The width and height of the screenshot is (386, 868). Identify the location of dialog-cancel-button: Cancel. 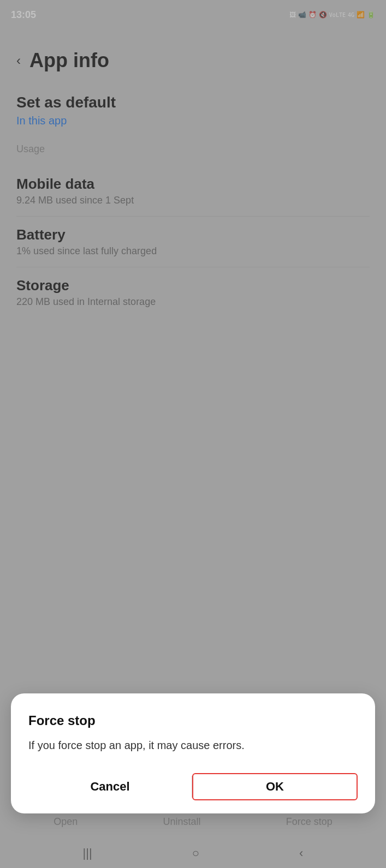
(110, 787).